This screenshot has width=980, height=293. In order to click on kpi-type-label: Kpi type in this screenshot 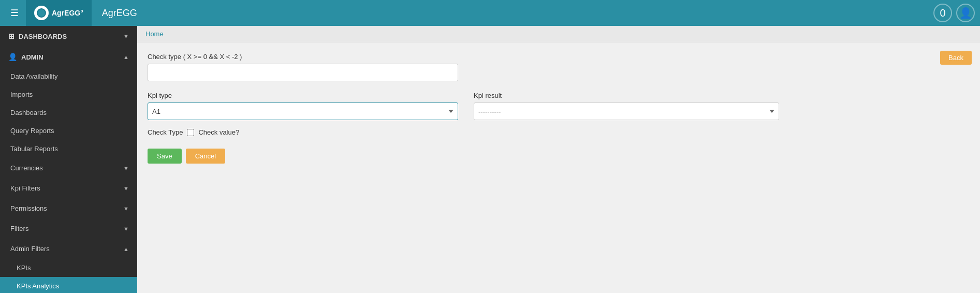, I will do `click(303, 95)`.